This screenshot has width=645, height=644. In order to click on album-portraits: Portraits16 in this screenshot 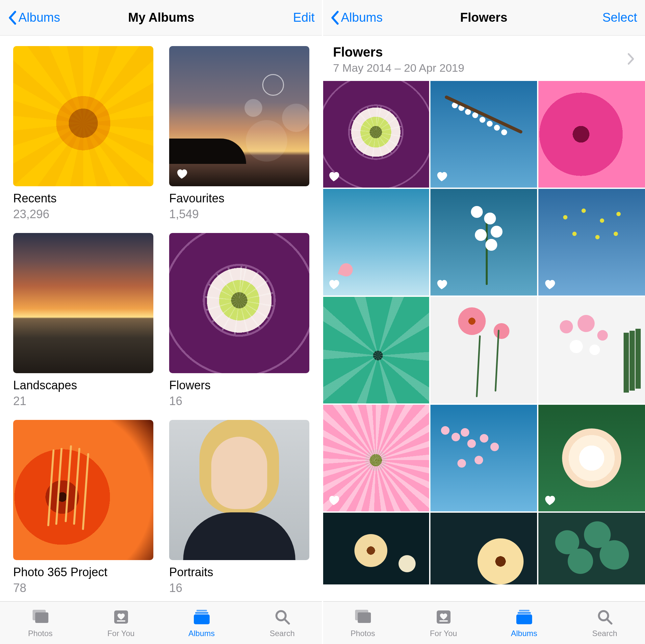, I will do `click(239, 507)`.